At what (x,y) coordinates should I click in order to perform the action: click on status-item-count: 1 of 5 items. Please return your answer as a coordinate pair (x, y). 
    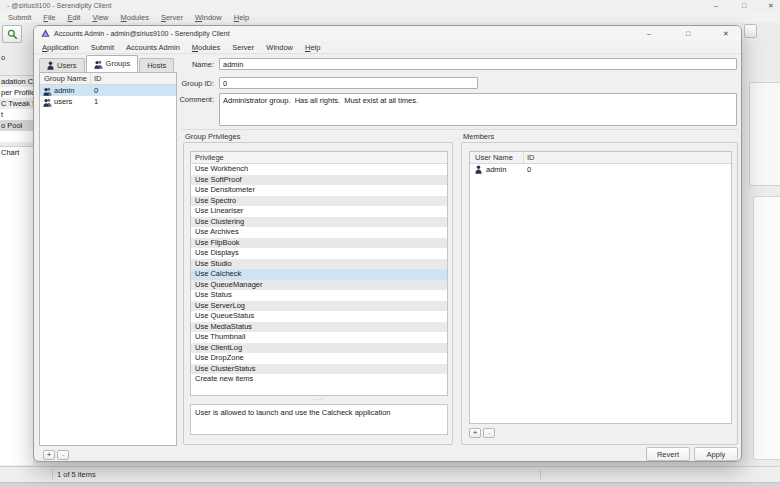
    Looking at the image, I should click on (76, 474).